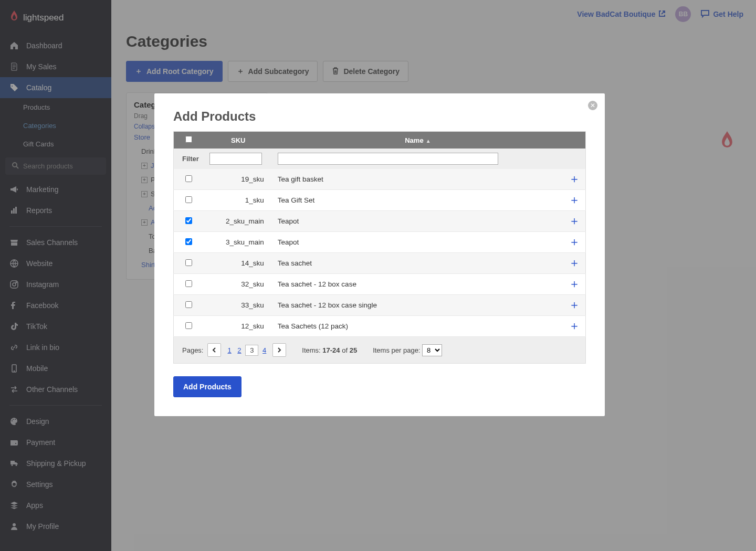  Describe the element at coordinates (428, 141) in the screenshot. I see `sort-asc-icon: ▲` at that location.